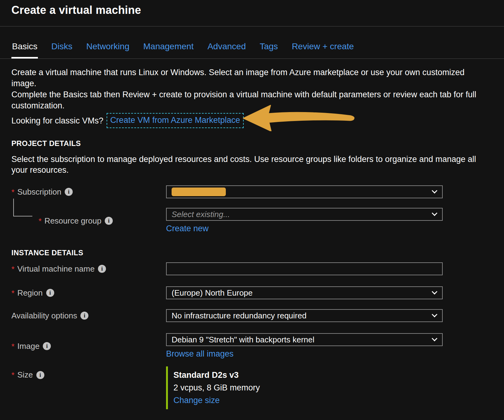  What do you see at coordinates (258, 143) in the screenshot?
I see `project-details-heading: PROJECT DETAILS` at bounding box center [258, 143].